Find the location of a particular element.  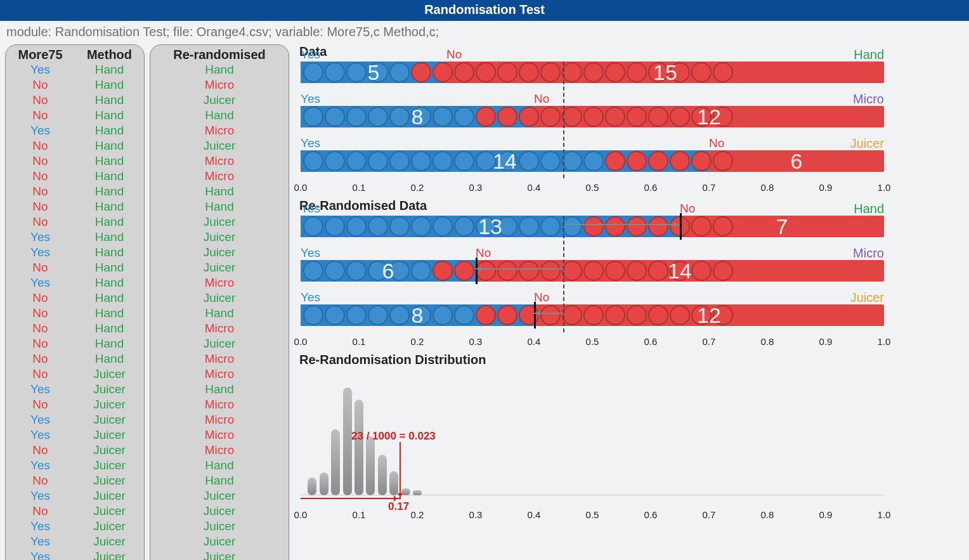

axis-tick: 0.2 is located at coordinates (417, 188).